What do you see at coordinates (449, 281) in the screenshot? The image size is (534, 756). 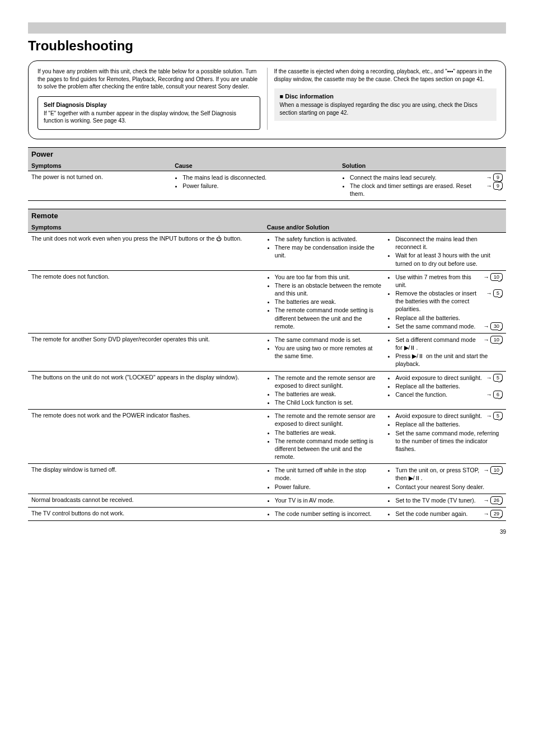 I see `list-item: Use within 7 metres from this unit.→10` at bounding box center [449, 281].